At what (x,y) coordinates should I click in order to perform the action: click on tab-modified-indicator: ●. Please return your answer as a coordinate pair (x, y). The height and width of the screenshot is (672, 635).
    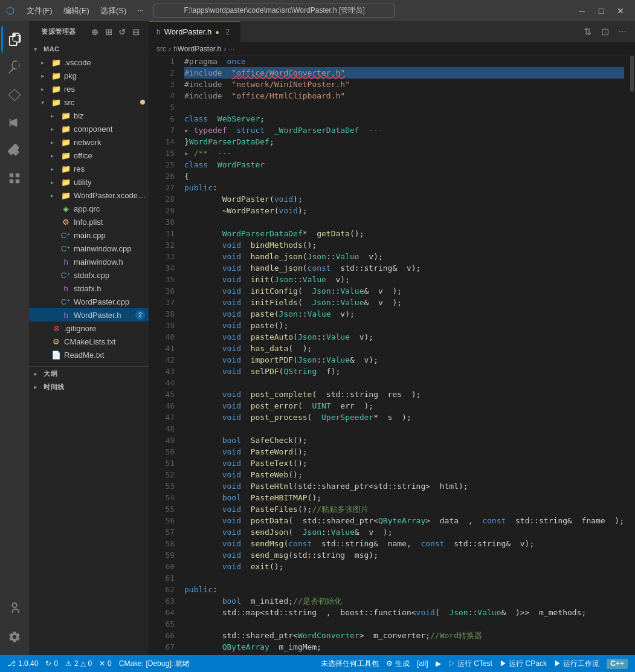
    Looking at the image, I should click on (218, 32).